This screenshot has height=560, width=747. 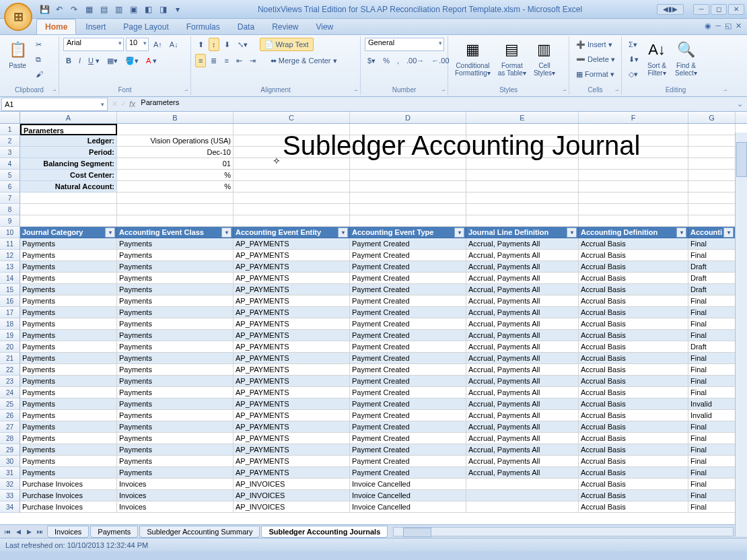 What do you see at coordinates (596, 74) in the screenshot?
I see `format-cells-button: ▦ Format▾` at bounding box center [596, 74].